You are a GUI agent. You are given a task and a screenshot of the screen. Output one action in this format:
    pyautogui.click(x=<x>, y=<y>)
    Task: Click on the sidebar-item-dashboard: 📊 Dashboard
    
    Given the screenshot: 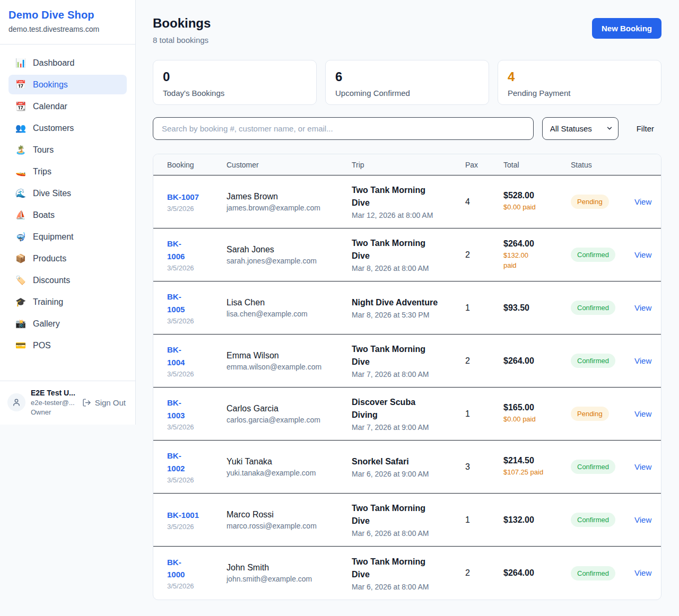 What is the action you would take?
    pyautogui.click(x=68, y=63)
    